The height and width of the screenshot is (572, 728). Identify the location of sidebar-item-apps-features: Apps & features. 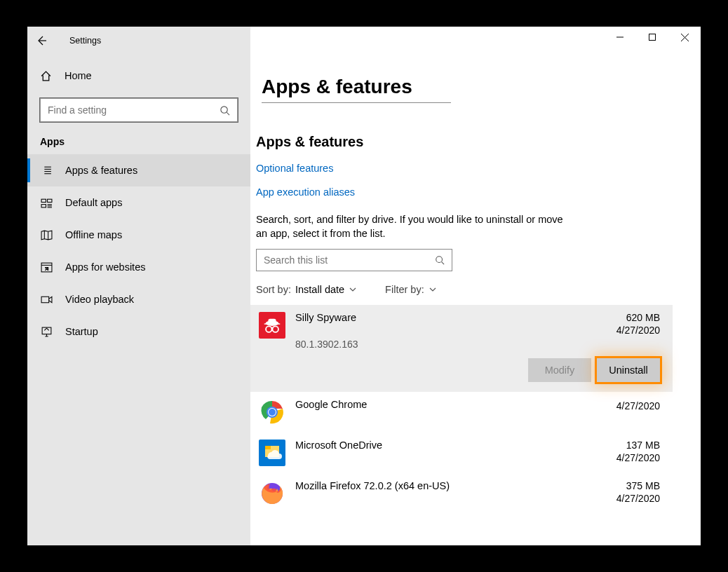
(139, 170).